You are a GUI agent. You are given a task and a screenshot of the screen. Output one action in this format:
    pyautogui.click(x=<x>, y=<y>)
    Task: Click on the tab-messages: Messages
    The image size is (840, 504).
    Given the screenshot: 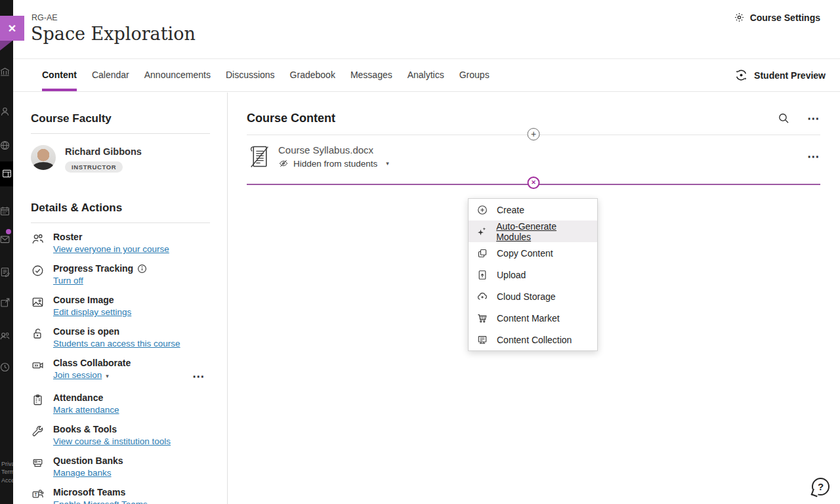 What is the action you would take?
    pyautogui.click(x=371, y=75)
    